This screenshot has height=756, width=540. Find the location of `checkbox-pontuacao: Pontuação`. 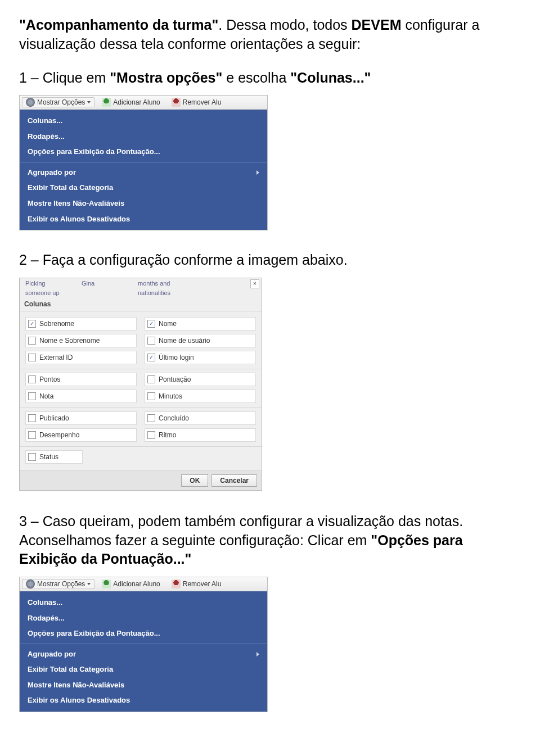

checkbox-pontuacao: Pontuação is located at coordinates (200, 379).